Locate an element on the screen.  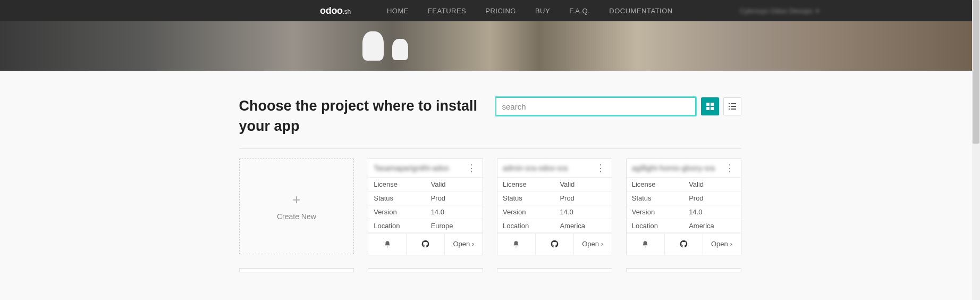
nav-documentation: DOCUMENTATION is located at coordinates (641, 11).